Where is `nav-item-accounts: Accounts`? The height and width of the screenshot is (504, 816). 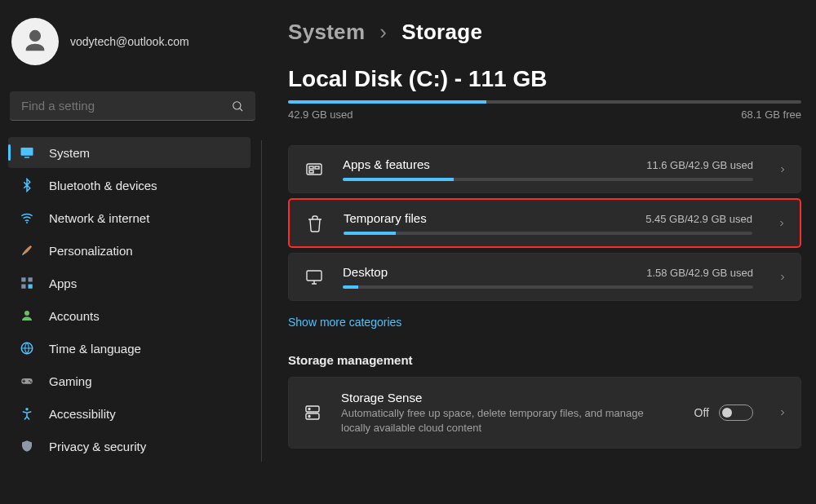 nav-item-accounts: Accounts is located at coordinates (129, 316).